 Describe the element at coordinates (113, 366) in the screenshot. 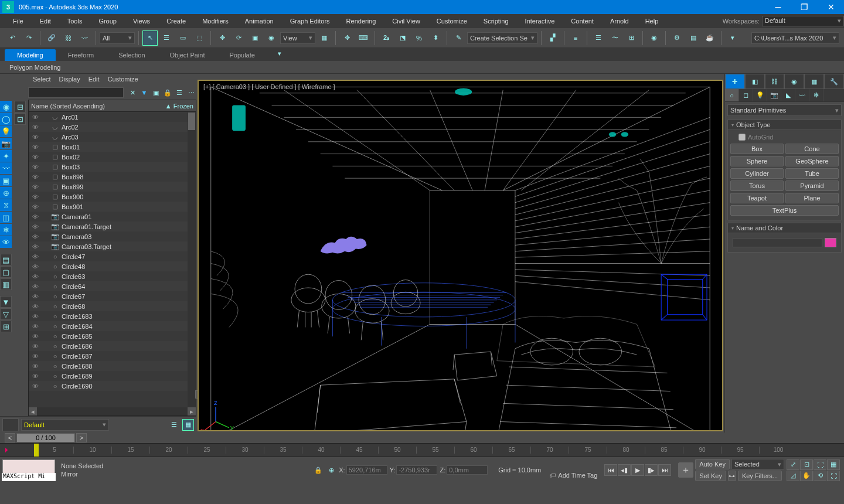

I see `list-item: 👁○Circle1688` at that location.